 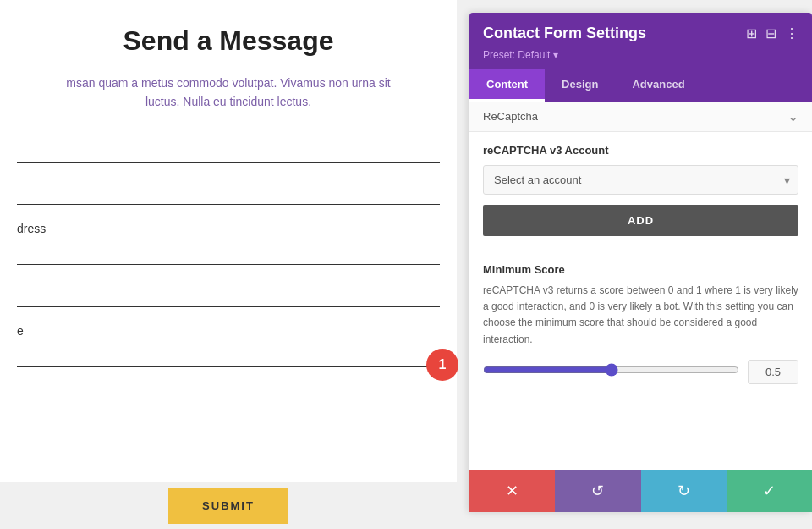 I want to click on score-slider, so click(x=611, y=370).